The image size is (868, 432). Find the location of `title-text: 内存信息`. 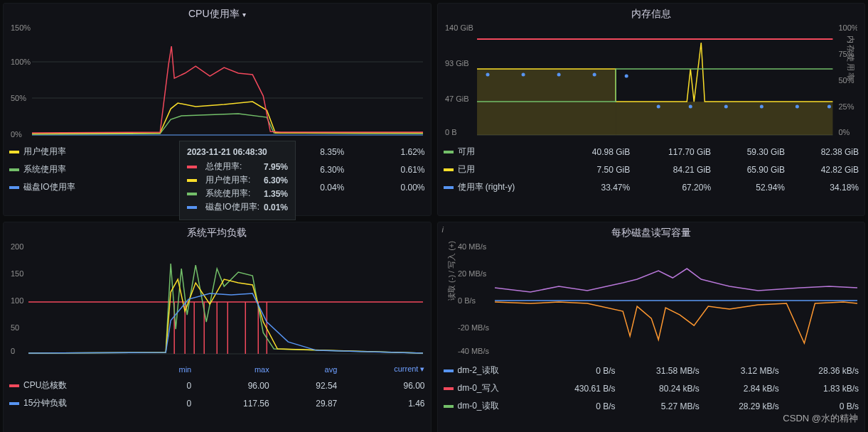

title-text: 内存信息 is located at coordinates (651, 14).